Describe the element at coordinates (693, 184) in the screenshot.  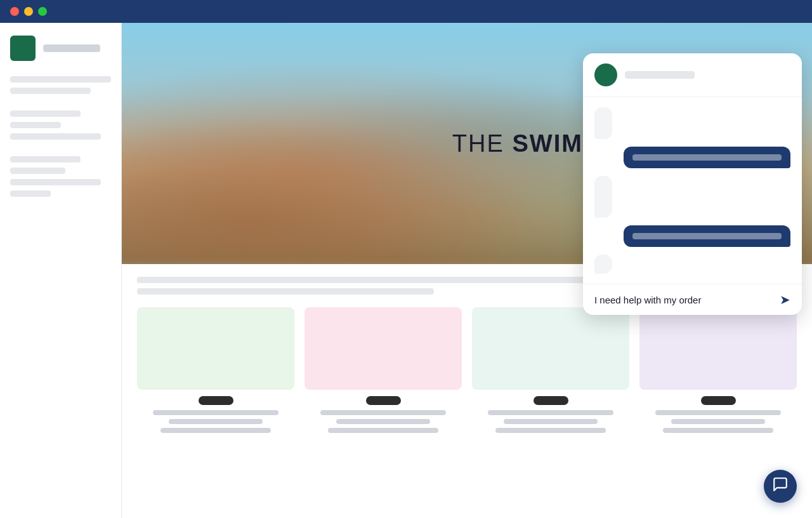
I see `chat-window: I need help with my order ➤` at that location.